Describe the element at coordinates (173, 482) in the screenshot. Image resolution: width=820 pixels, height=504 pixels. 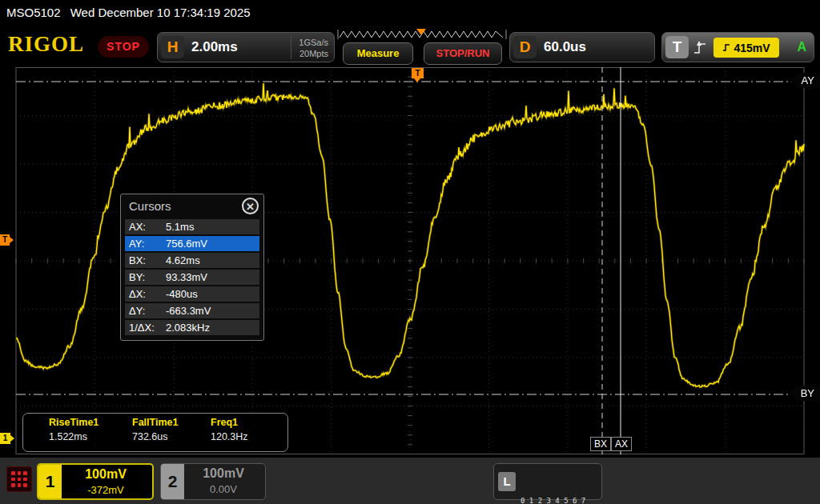
I see `channel2-number: 2` at that location.